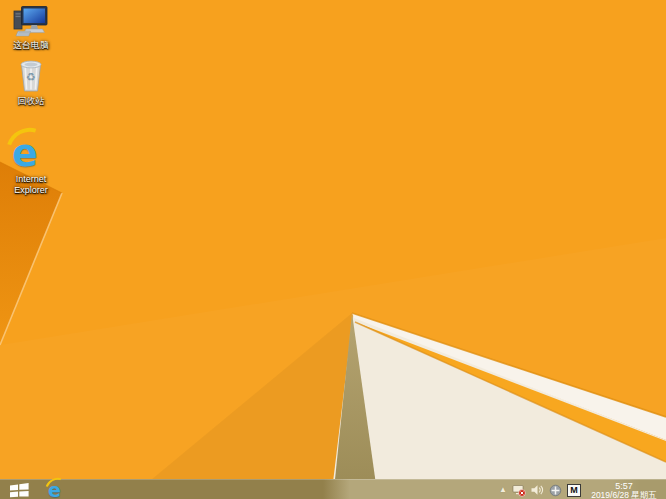 Image resolution: width=666 pixels, height=499 pixels. What do you see at coordinates (31, 46) in the screenshot?
I see `this-pc-label: 这台电脑` at bounding box center [31, 46].